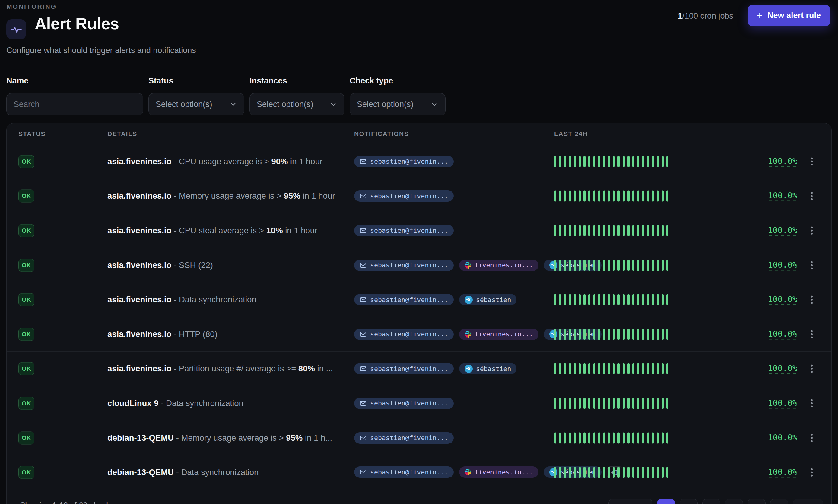 The image size is (838, 504). What do you see at coordinates (419, 438) in the screenshot?
I see `table-row: OK debian-13-QEMU - Memory usage average…` at bounding box center [419, 438].